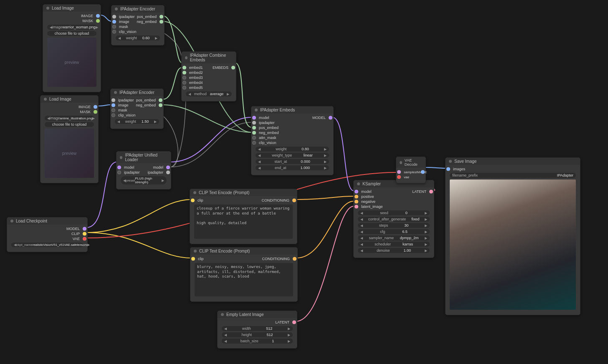 The image size is (608, 364). Describe the element at coordinates (137, 93) in the screenshot. I see `node-header: IPAdapter Encoder` at that location.